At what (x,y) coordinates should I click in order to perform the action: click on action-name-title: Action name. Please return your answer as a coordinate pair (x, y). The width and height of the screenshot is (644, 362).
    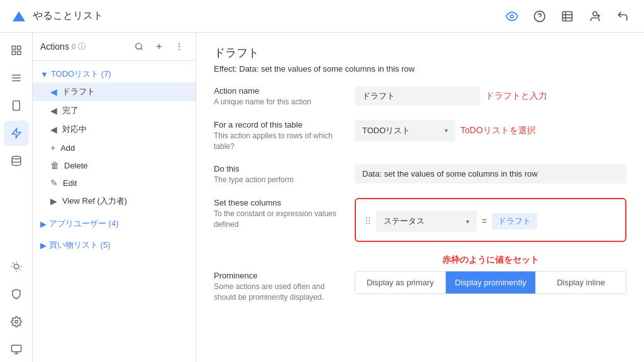
    Looking at the image, I should click on (277, 90).